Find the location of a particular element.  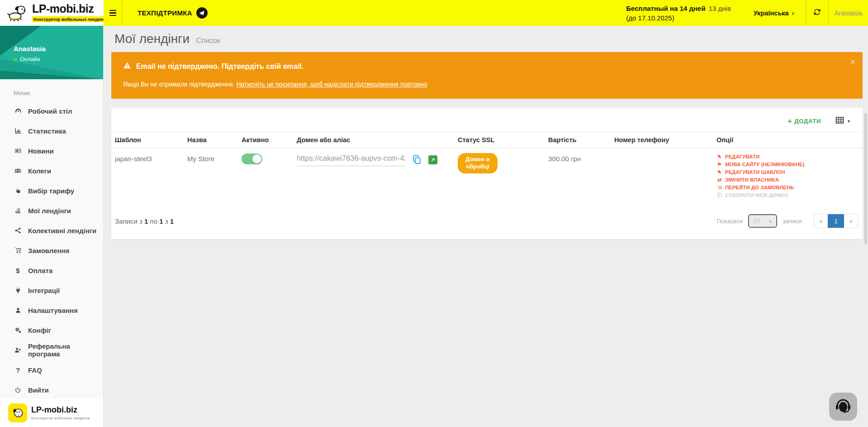

landings-stack-icon is located at coordinates (18, 211).